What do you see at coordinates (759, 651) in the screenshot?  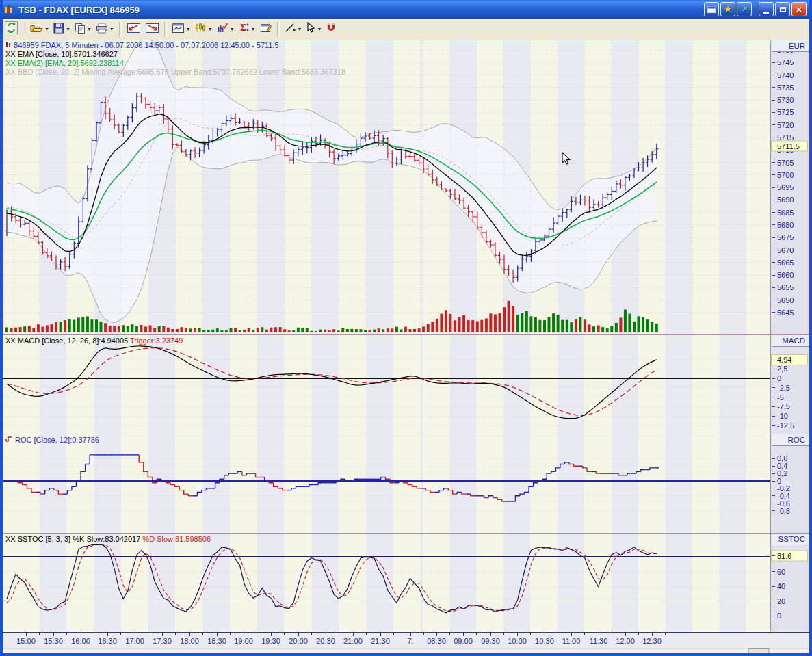 I see `scrollbar-thumb` at bounding box center [759, 651].